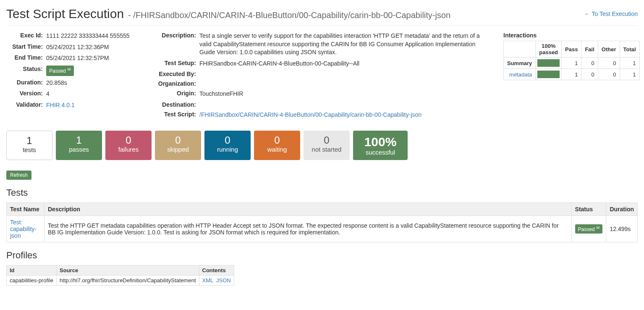 The image size is (644, 310). Describe the element at coordinates (289, 15) in the screenshot. I see `page-subtitle: - /FHIRSandbox/CARIN/CARIN-4-BlueButton/…` at that location.